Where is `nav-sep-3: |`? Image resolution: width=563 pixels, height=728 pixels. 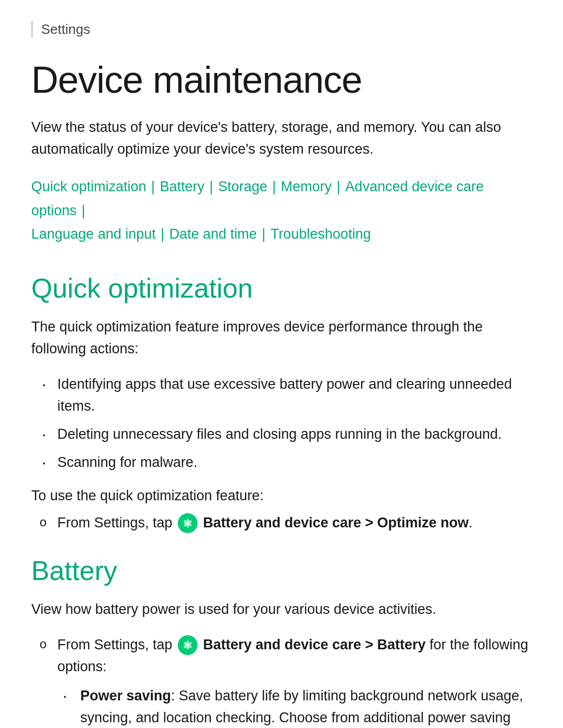 nav-sep-3: | is located at coordinates (274, 187).